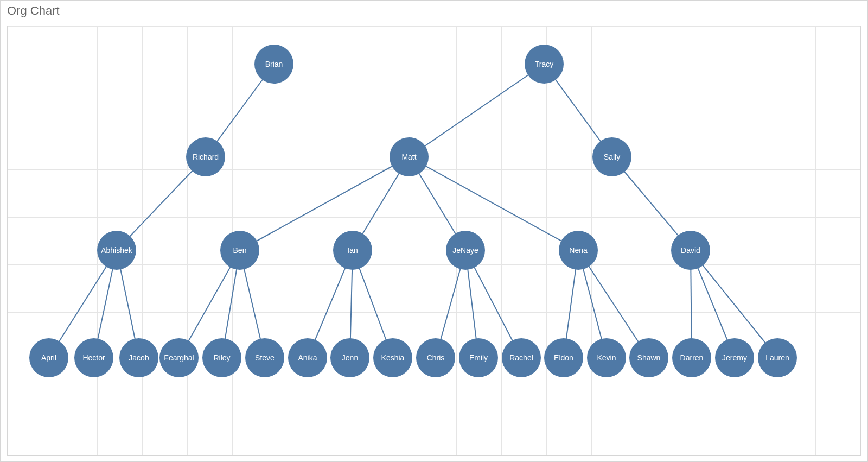 This screenshot has height=462, width=868. I want to click on node-label: Jenn, so click(350, 358).